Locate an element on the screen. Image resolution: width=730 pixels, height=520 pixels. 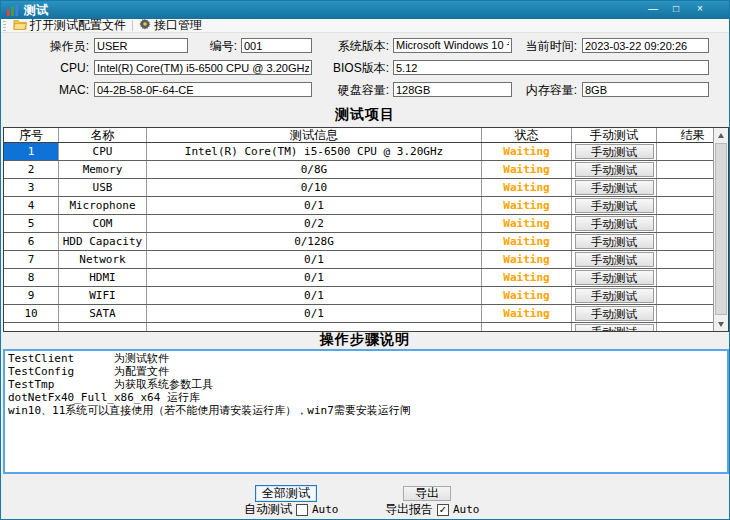
scrollbar-up-button is located at coordinates (721, 135).